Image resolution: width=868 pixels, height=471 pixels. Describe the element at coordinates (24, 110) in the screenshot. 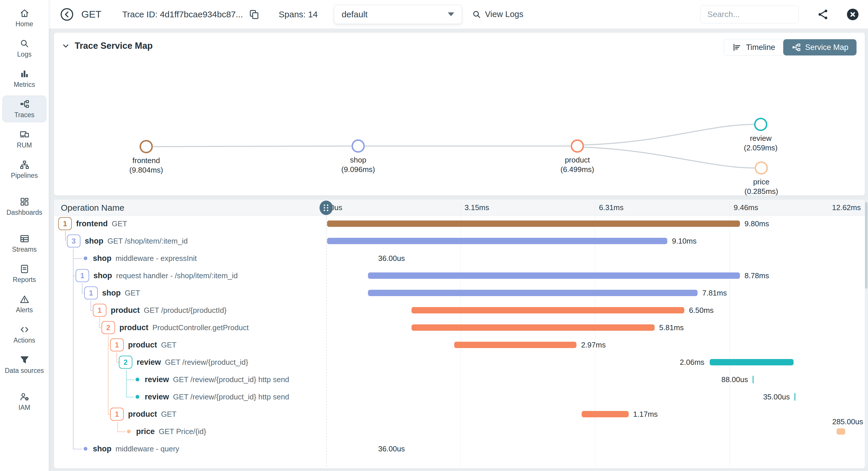

I see `sidebar-item-traces: Traces` at that location.